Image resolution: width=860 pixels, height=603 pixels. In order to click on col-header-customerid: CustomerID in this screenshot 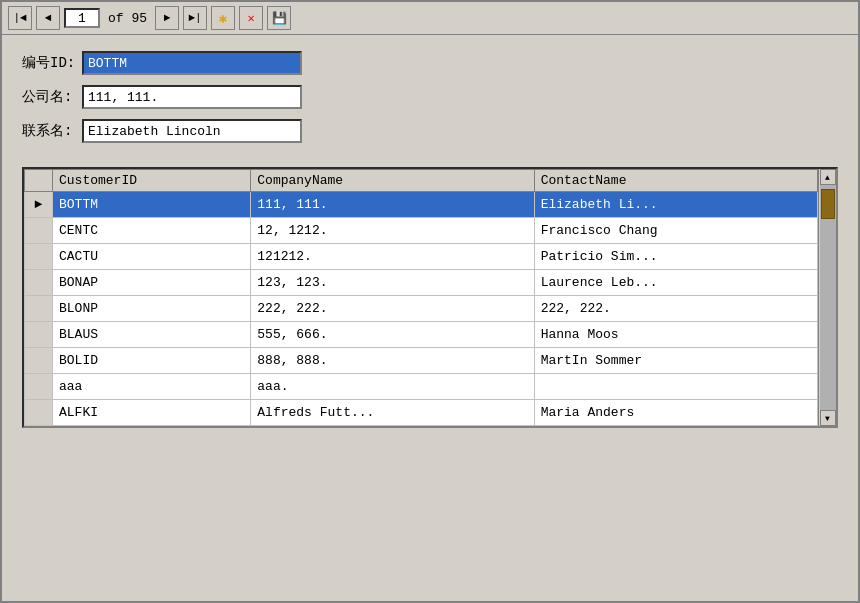, I will do `click(152, 181)`.